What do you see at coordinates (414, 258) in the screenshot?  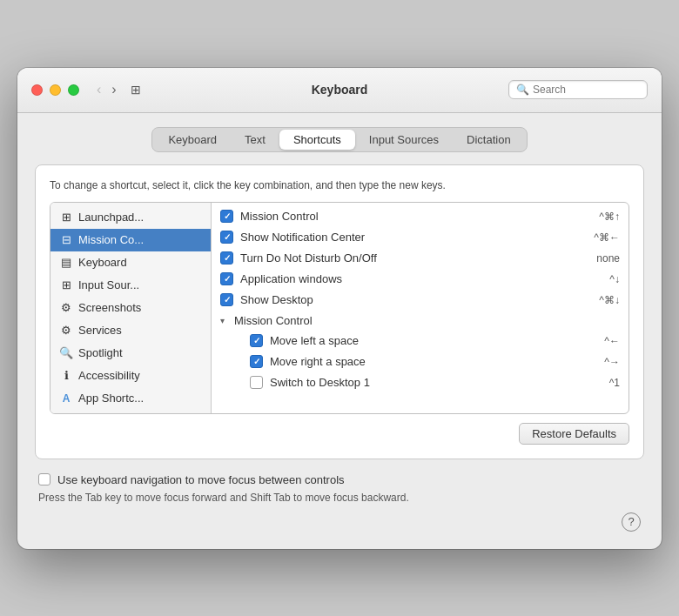 I see `shortcut-name-turn-dnd: Turn Do Not Disturb On/Off` at bounding box center [414, 258].